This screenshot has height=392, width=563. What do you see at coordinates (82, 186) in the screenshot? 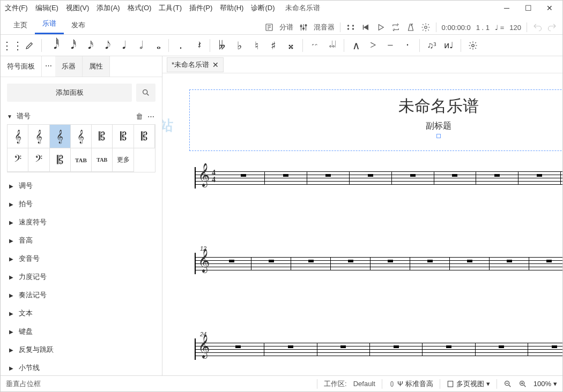
I see `palette-item: ▶调号` at bounding box center [82, 186].